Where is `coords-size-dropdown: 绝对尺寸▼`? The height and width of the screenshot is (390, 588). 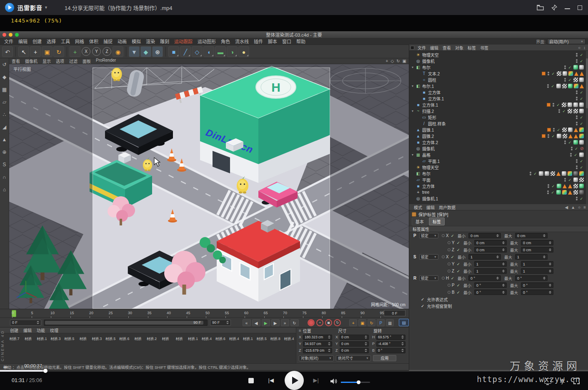
coords-size-dropdown: 绝对尺寸▼ is located at coordinates (353, 358).